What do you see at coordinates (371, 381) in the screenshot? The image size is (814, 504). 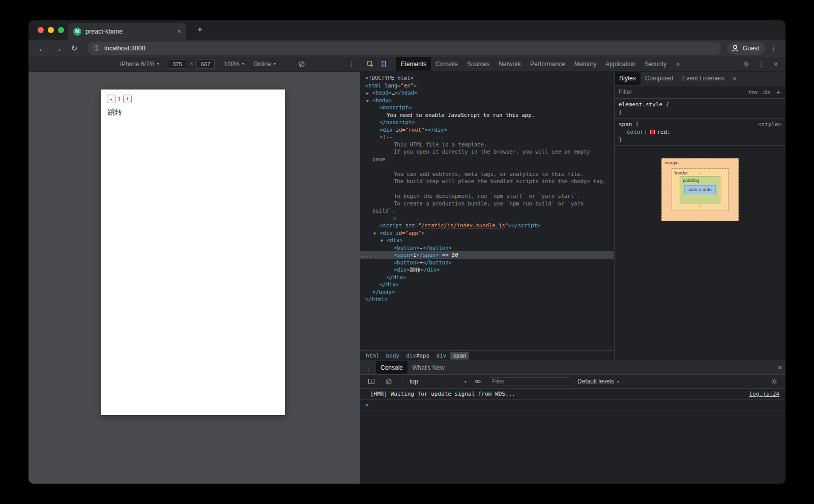 I see `console-sidebar-icon` at bounding box center [371, 381].